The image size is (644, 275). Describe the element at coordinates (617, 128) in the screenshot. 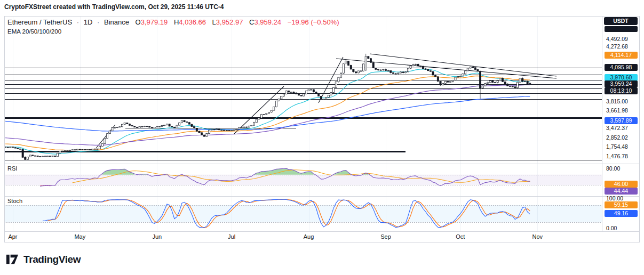

I see `price-level-3472: 3,472.37` at that location.